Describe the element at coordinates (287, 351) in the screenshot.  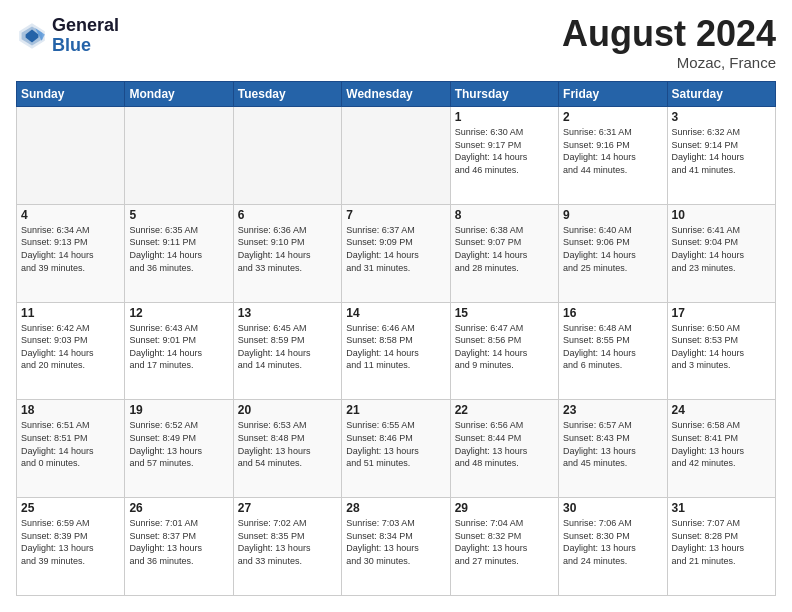
I see `table-row: 13Sunrise: 6:45 AM Sunset: 8:59 PM Dayli…` at that location.